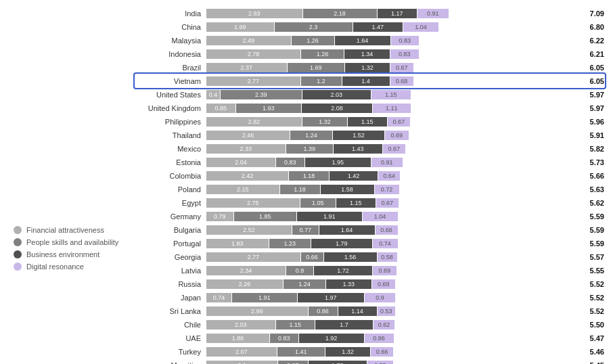 Image resolution: width=611 pixels, height=364 pixels. I want to click on country-label: Bulgaria, so click(171, 230).